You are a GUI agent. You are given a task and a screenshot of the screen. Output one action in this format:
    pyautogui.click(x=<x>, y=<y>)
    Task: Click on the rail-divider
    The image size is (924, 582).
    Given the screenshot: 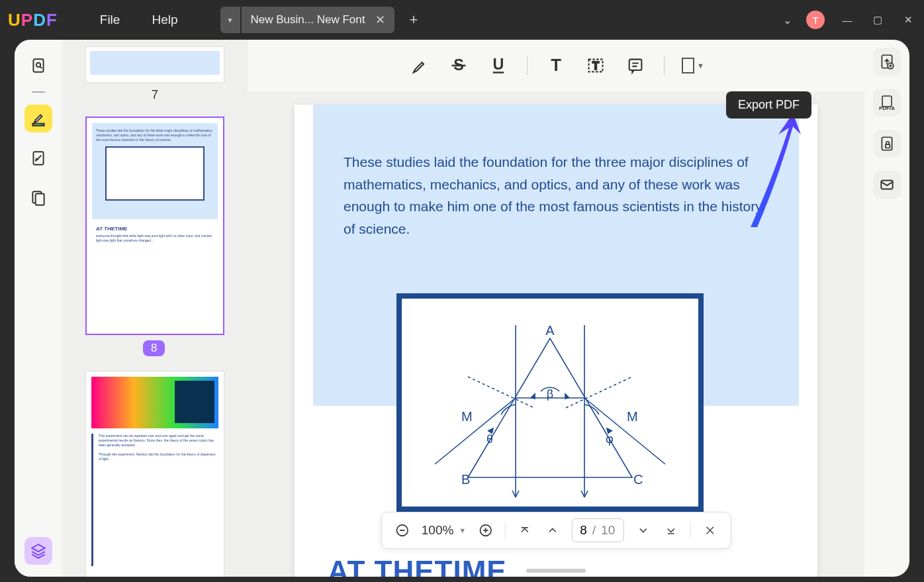 What is the action you would take?
    pyautogui.click(x=38, y=92)
    